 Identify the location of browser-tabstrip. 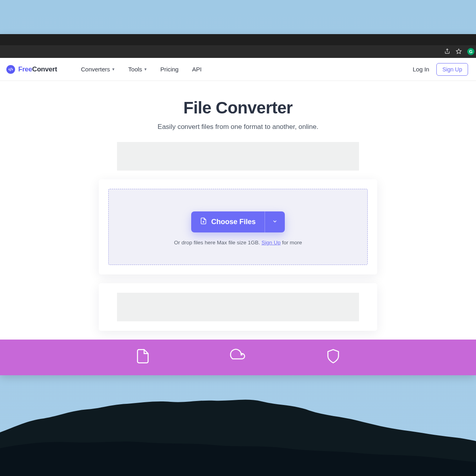
(238, 40).